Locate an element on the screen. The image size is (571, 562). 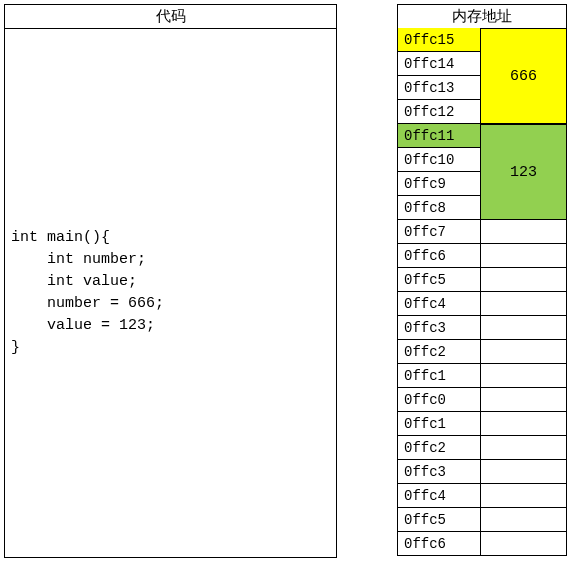
memory-address-cell: 0ffc14 is located at coordinates (439, 64).